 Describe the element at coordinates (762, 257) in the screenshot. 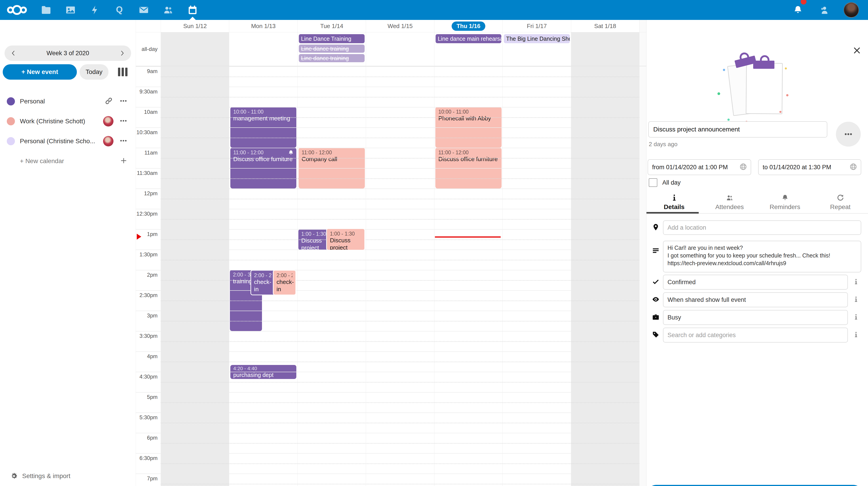

I see `description-textarea: Hi Carl! are you in next week? I got som…` at that location.